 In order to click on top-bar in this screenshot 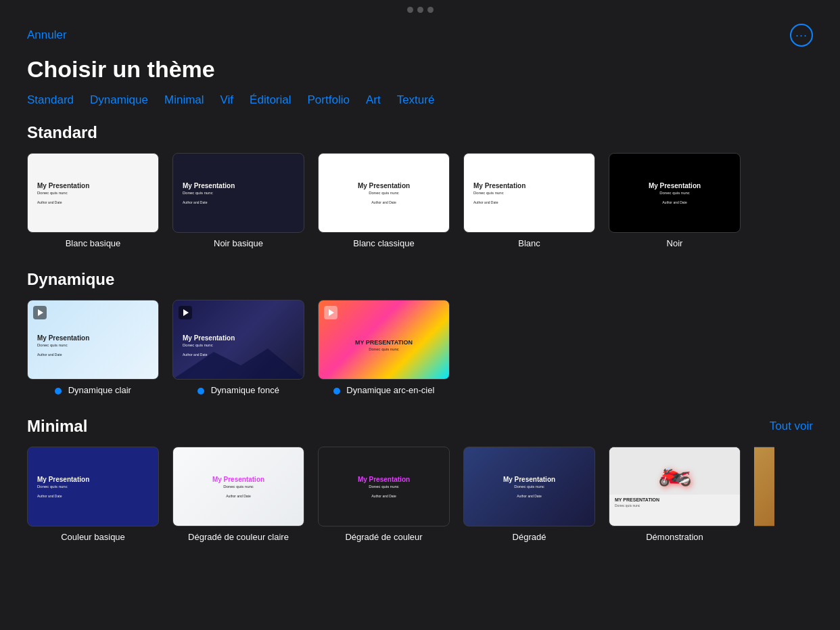, I will do `click(420, 9)`.